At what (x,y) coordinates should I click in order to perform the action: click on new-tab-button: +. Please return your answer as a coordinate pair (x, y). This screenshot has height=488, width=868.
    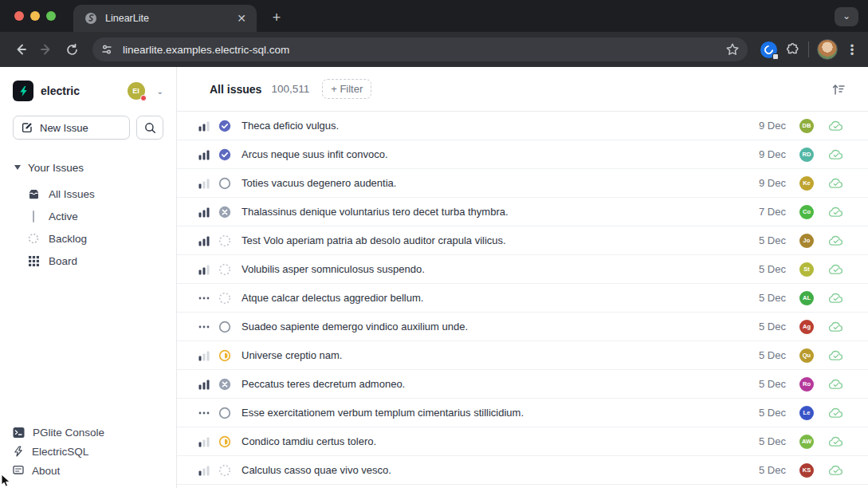
    Looking at the image, I should click on (277, 18).